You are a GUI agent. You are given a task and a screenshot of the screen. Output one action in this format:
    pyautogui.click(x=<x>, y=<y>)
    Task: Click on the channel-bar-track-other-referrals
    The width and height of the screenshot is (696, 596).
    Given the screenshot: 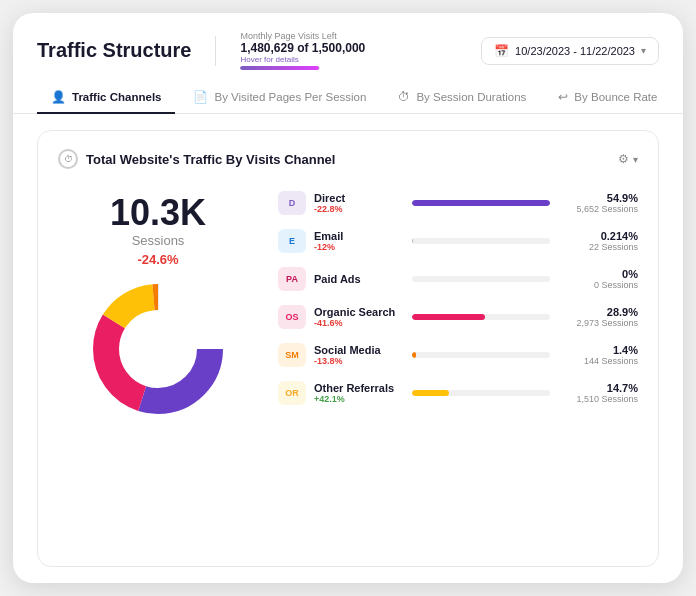 What is the action you would take?
    pyautogui.click(x=481, y=393)
    